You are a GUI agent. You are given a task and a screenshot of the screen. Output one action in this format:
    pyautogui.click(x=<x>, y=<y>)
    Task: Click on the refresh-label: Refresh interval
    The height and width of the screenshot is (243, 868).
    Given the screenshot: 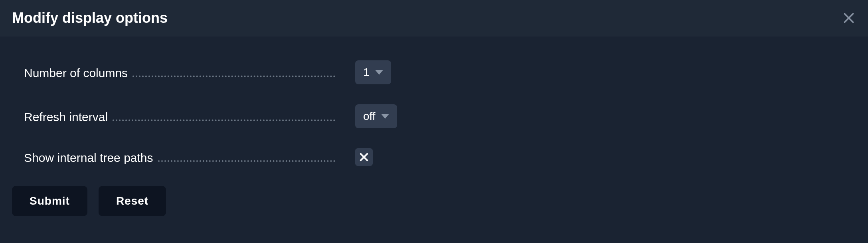 What is the action you would take?
    pyautogui.click(x=68, y=117)
    